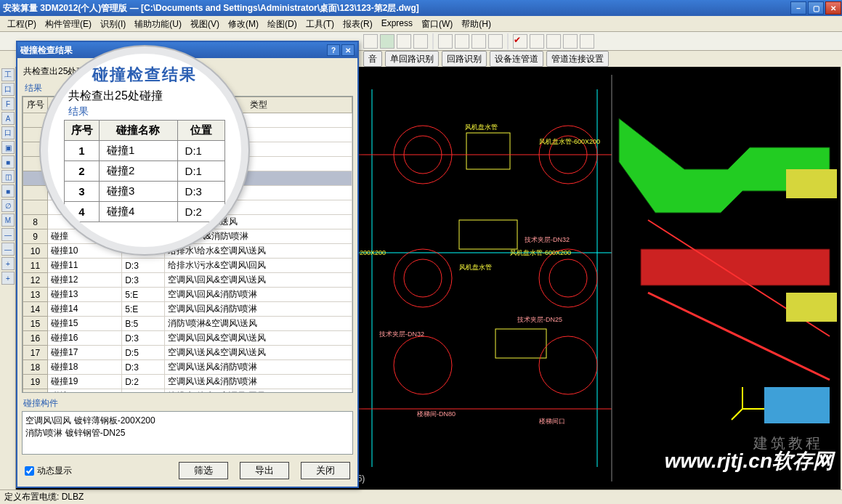  What do you see at coordinates (145, 75) in the screenshot?
I see `mag-title: 碰撞检查结果` at bounding box center [145, 75].